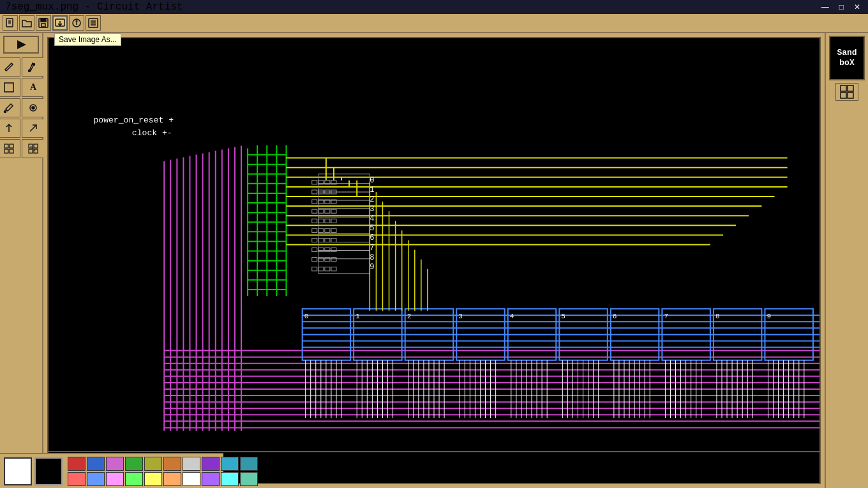 The width and height of the screenshot is (868, 488). What do you see at coordinates (211, 479) in the screenshot?
I see `color-light-violet` at bounding box center [211, 479].